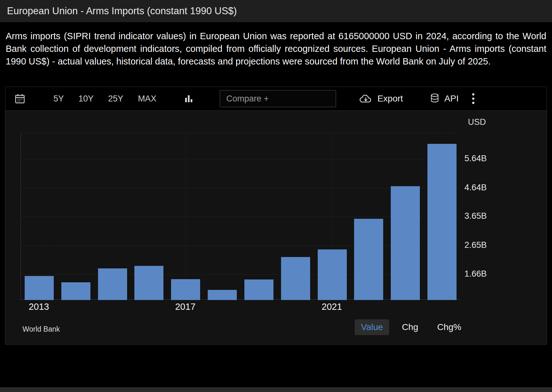 The height and width of the screenshot is (392, 552). What do you see at coordinates (41, 329) in the screenshot?
I see `source-label: World Bank` at bounding box center [41, 329].